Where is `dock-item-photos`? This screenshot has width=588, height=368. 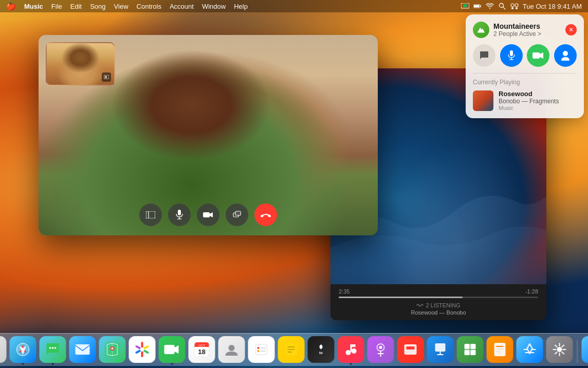 dock-item-photos is located at coordinates (142, 349).